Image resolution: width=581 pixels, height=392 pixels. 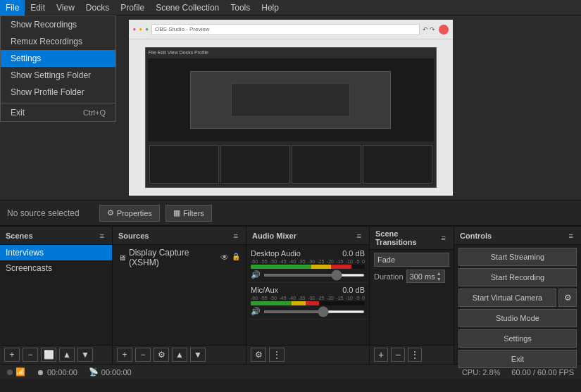 What do you see at coordinates (256, 274) in the screenshot?
I see `desktop-mute-btn: 🔊` at bounding box center [256, 274].